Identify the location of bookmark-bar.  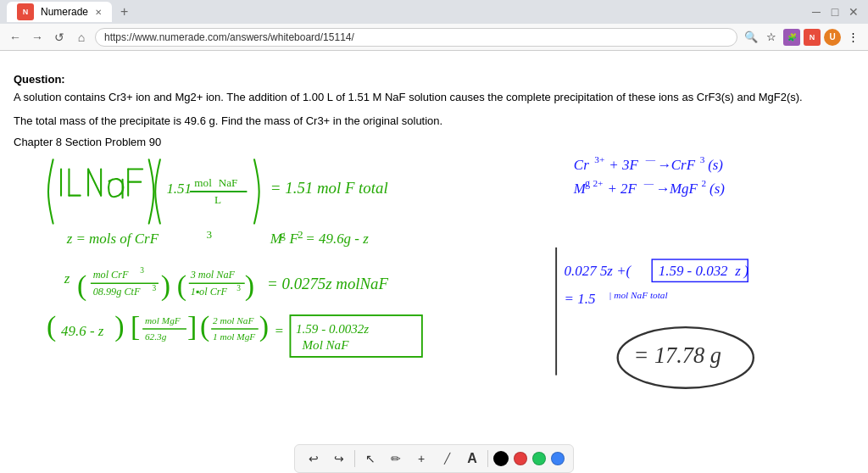
(434, 66).